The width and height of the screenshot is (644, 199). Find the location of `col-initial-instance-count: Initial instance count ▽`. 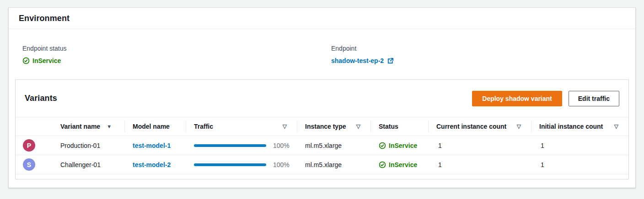

col-initial-instance-count: Initial instance count ▽ is located at coordinates (580, 126).